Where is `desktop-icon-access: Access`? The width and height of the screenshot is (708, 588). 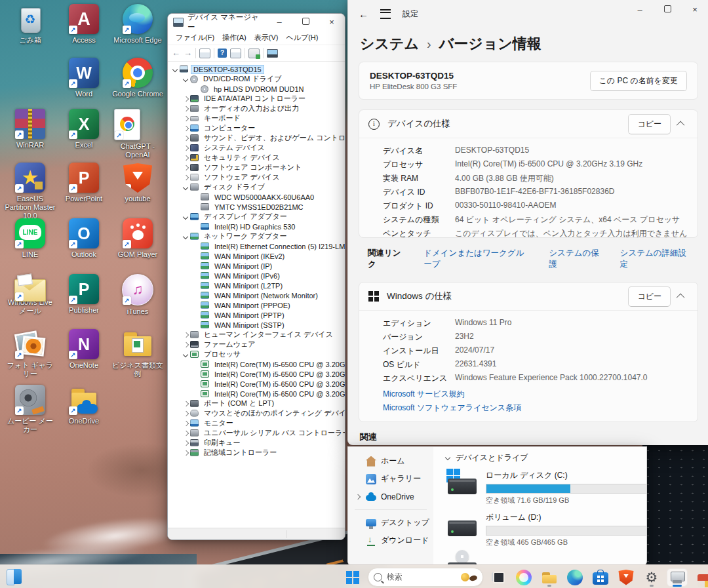
desktop-icon-access: Access is located at coordinates (84, 24).